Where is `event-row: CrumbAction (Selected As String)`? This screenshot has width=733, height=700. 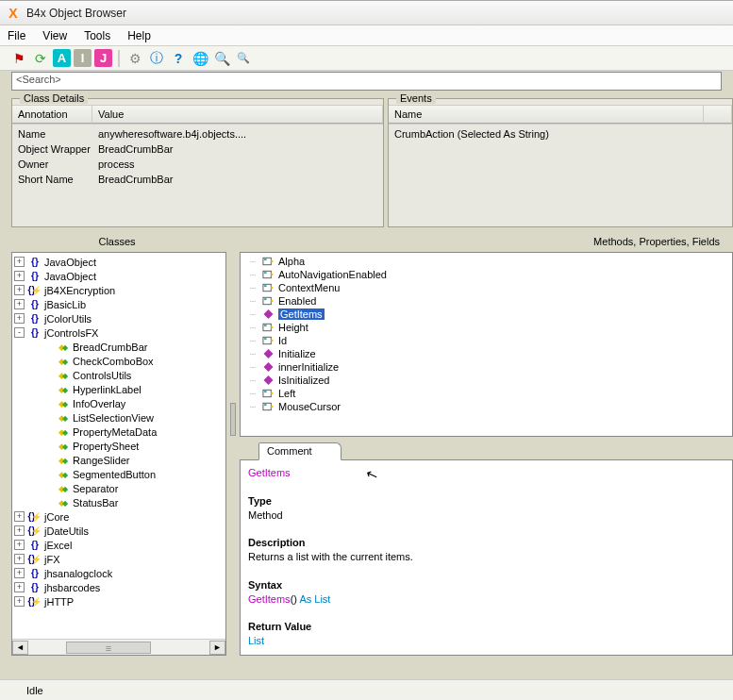 event-row: CrumbAction (Selected As String) is located at coordinates (560, 134).